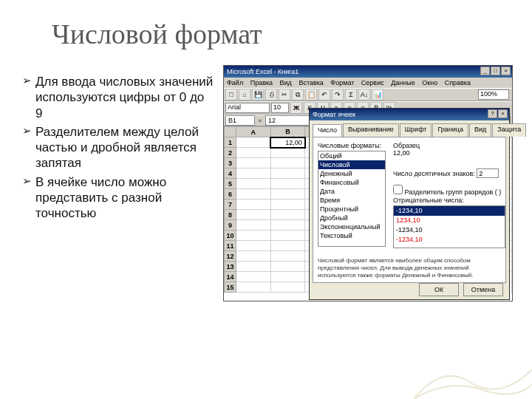 The image size is (532, 399). What do you see at coordinates (451, 130) in the screenshot?
I see `tab-border: Граница` at bounding box center [451, 130].